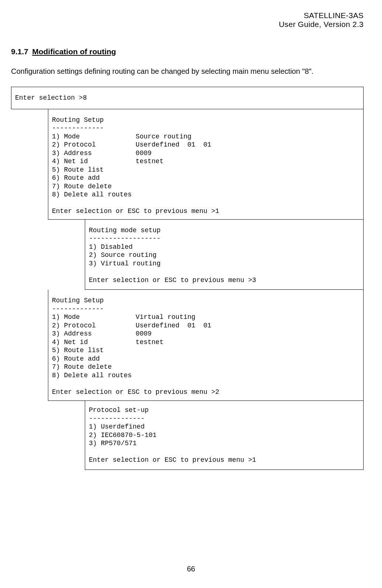  I want to click on section-number: 9.1.7, so click(20, 52).